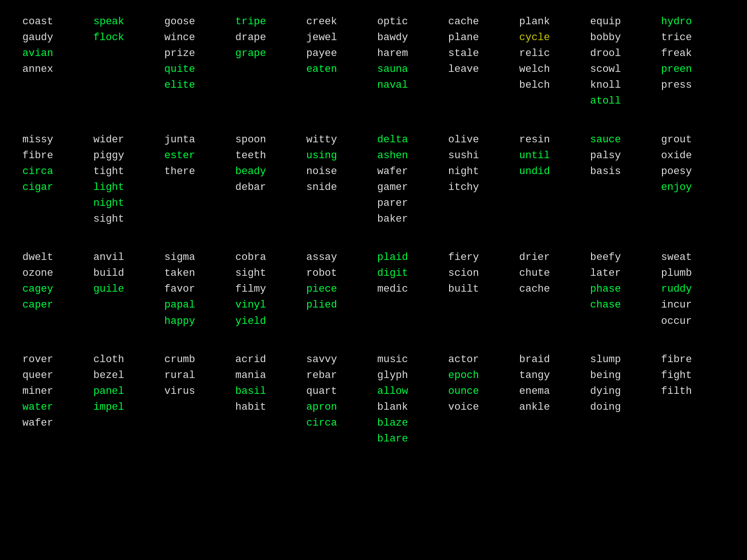  I want to click on word-item: filth, so click(693, 392).